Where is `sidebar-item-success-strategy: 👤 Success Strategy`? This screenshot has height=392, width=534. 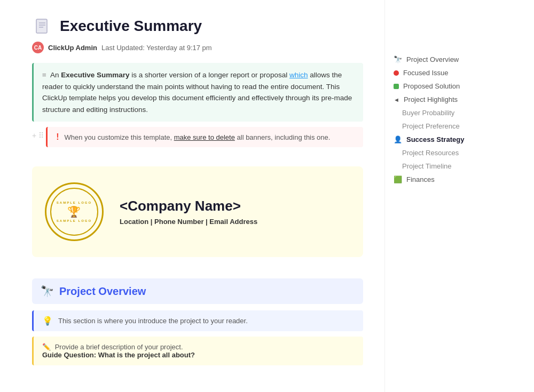 sidebar-item-success-strategy: 👤 Success Strategy is located at coordinates (439, 140).